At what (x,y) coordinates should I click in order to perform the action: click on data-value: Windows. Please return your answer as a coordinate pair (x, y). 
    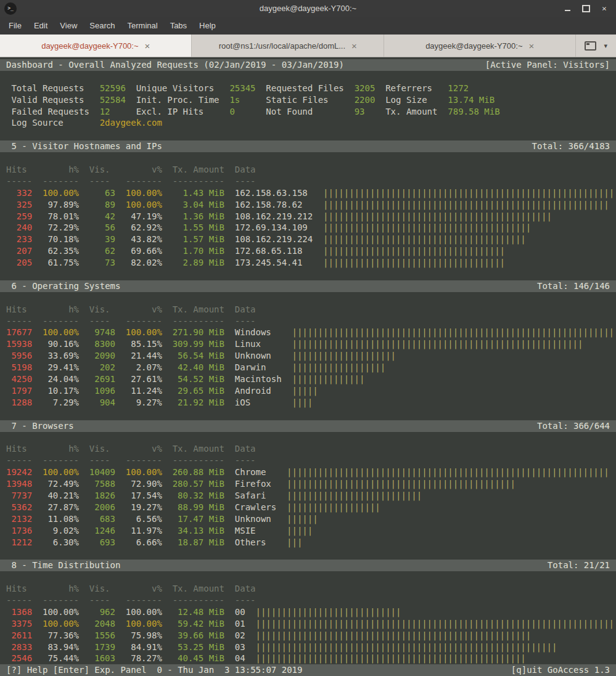
    Looking at the image, I should click on (258, 333).